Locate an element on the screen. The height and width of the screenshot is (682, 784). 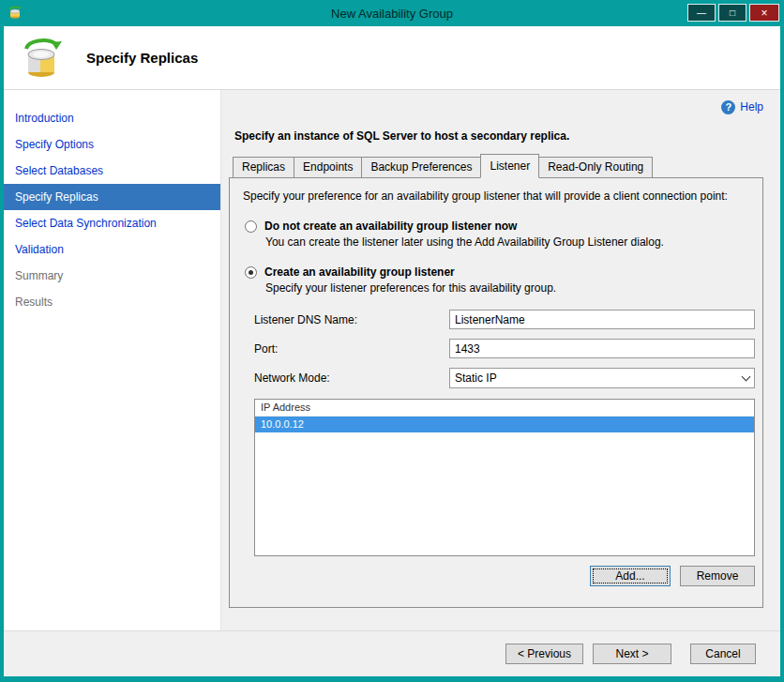
previous-button: < Previous is located at coordinates (544, 654).